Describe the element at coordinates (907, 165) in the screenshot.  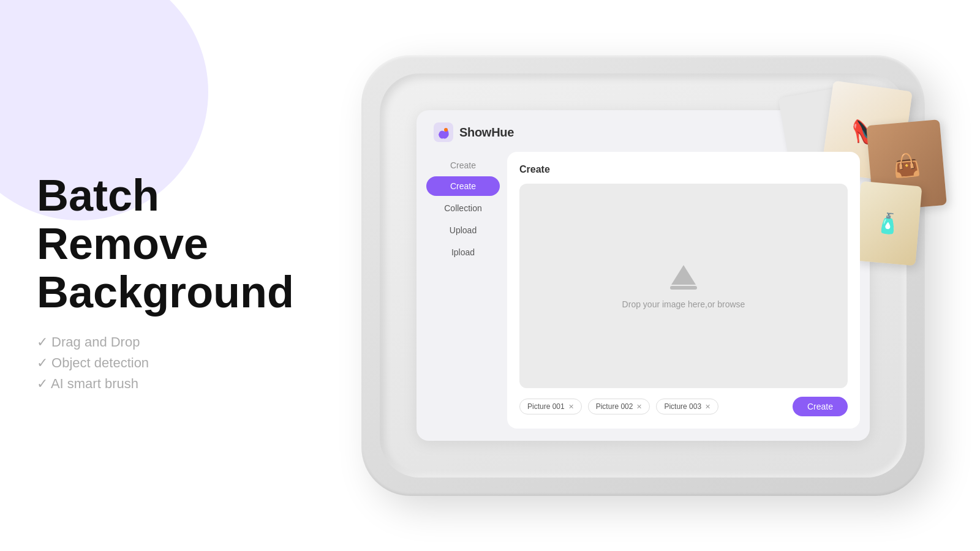
I see `bag-icon: 👜` at that location.